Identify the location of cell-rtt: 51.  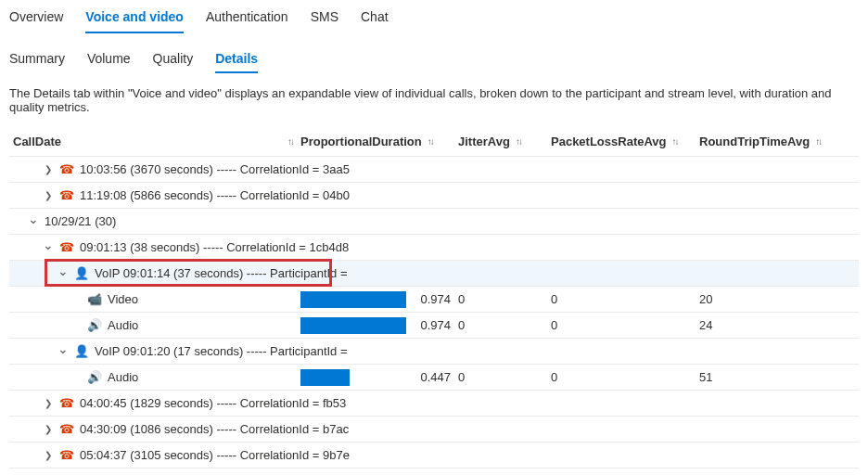
(770, 377).